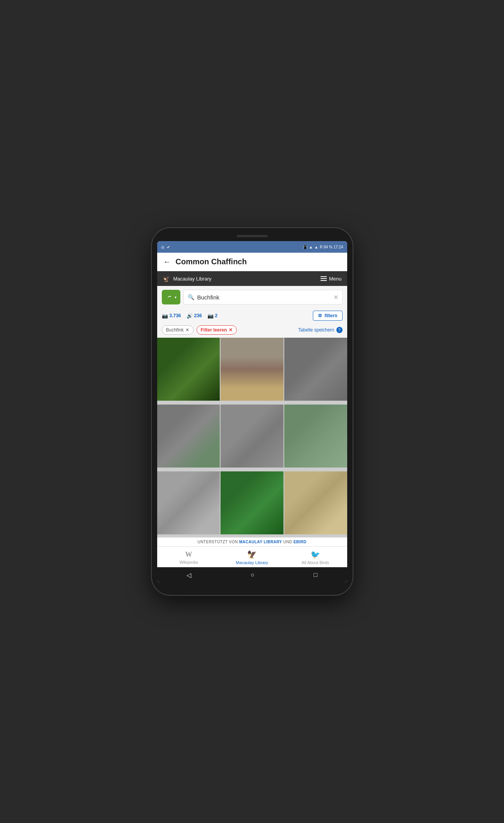 The height and width of the screenshot is (823, 504). Describe the element at coordinates (190, 316) in the screenshot. I see `audio-icon: 🔊` at that location.